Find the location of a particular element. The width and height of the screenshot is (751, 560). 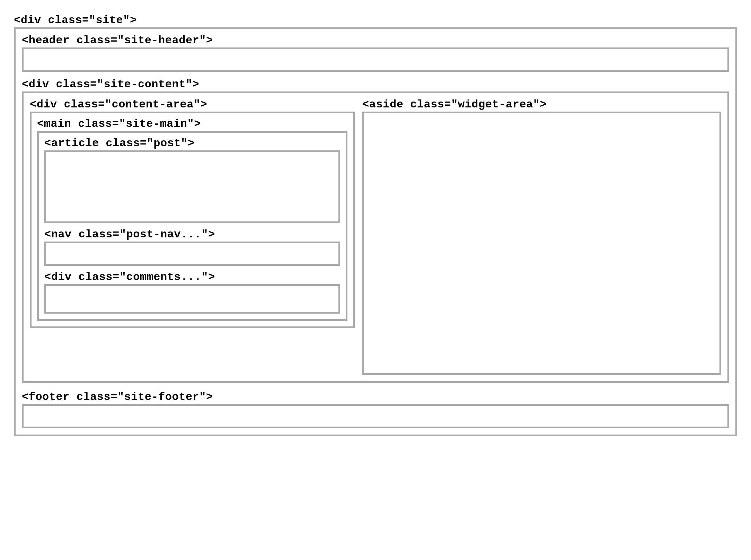

site-label: <div class="site"> is located at coordinates (376, 20).